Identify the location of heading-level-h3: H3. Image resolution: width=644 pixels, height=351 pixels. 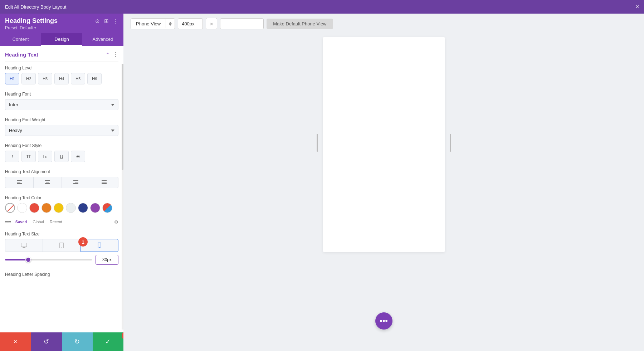
(45, 79).